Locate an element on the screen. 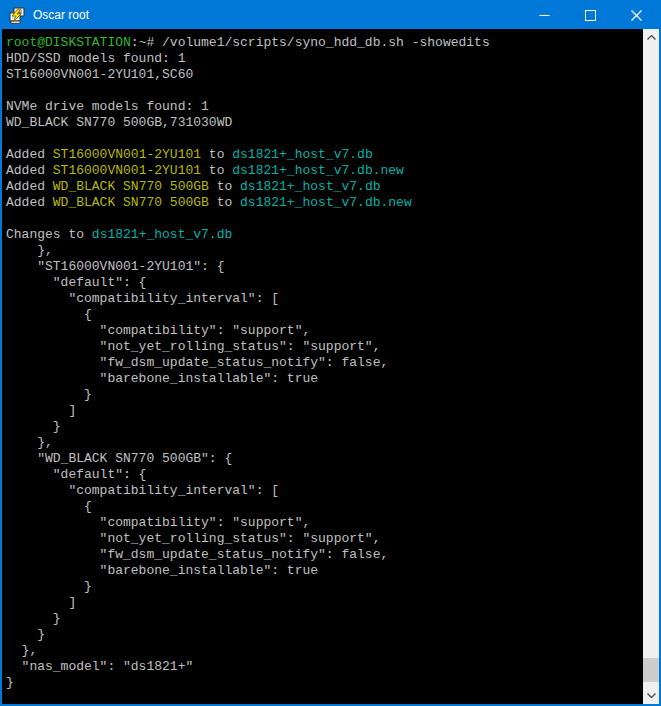  minimize-button is located at coordinates (544, 16).